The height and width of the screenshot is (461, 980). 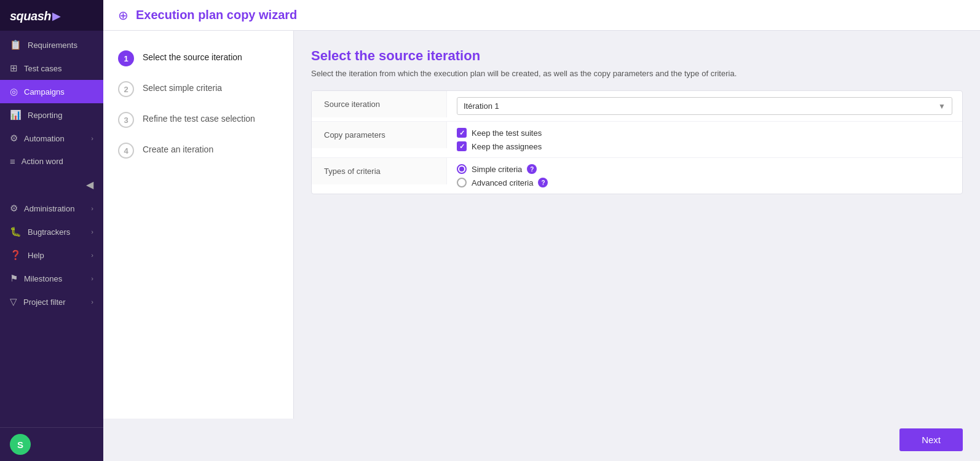 I want to click on sidebar-item-bugtrackers: 🐛 Bugtrackers ›, so click(x=52, y=232).